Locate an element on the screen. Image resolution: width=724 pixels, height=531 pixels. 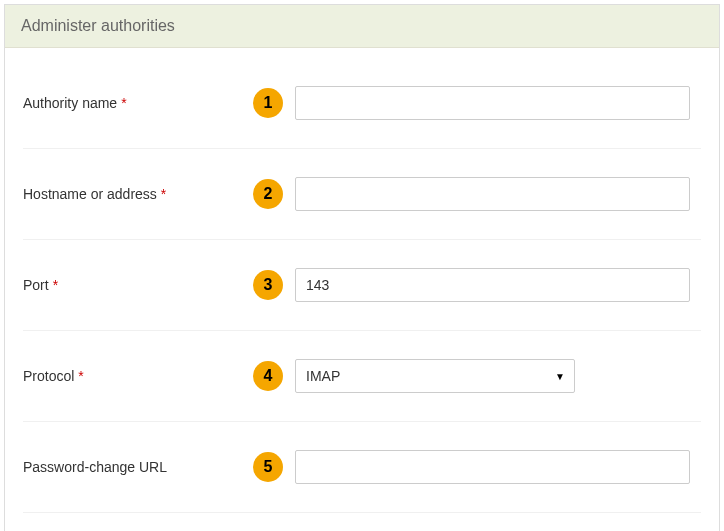
label-wrap: Authority name * is located at coordinates (138, 103).